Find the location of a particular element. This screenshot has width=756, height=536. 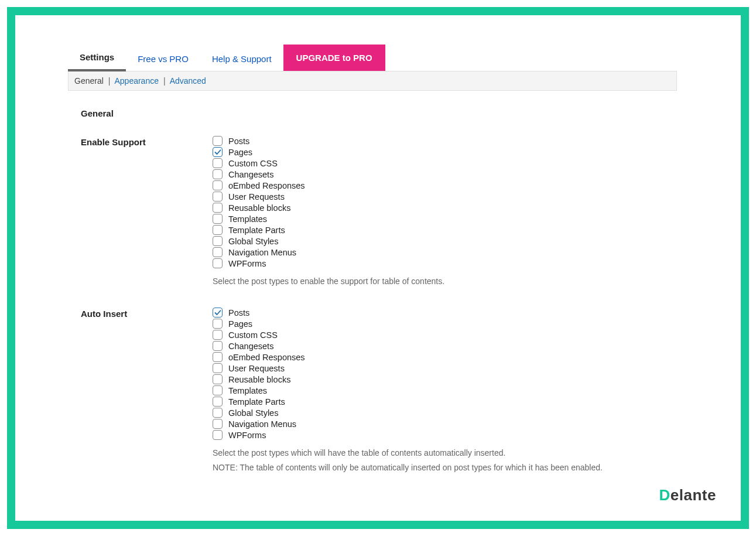

auto-insert-option: Navigation Menus is located at coordinates (445, 424).